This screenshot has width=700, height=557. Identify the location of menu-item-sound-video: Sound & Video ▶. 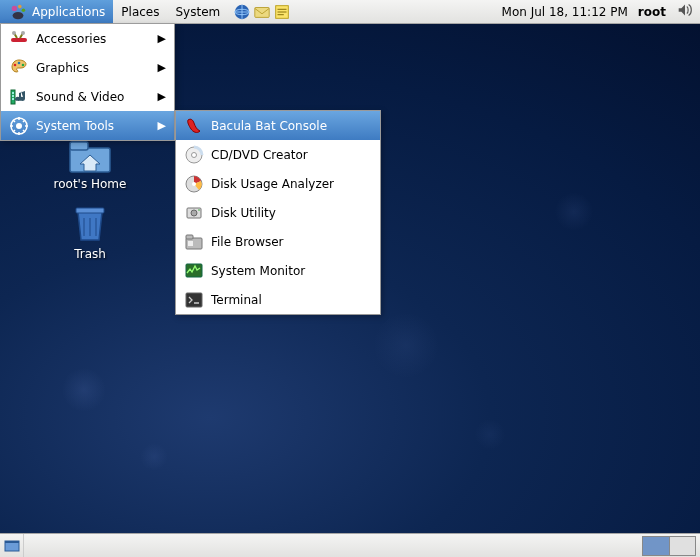
(88, 96).